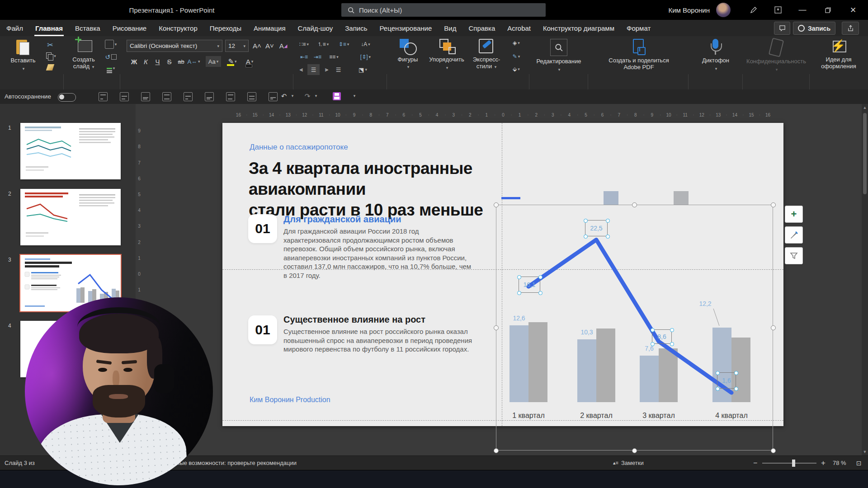  I want to click on align-text-button: [⇕]▾, so click(365, 57).